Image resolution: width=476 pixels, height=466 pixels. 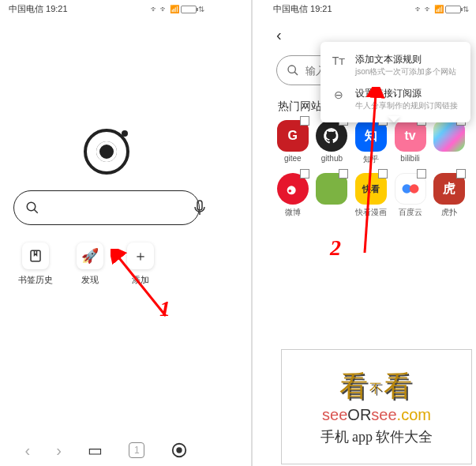 I want to click on annotation-label-2: 2, so click(x=335, y=248).